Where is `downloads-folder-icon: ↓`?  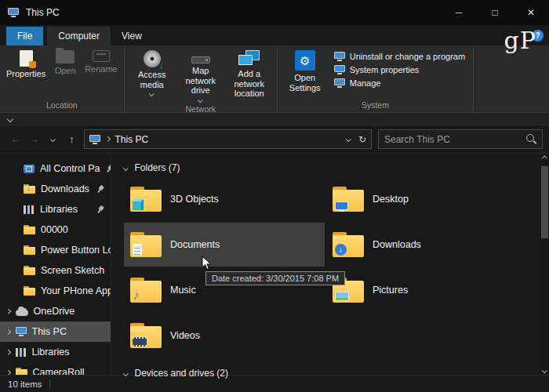 downloads-folder-icon: ↓ is located at coordinates (30, 189).